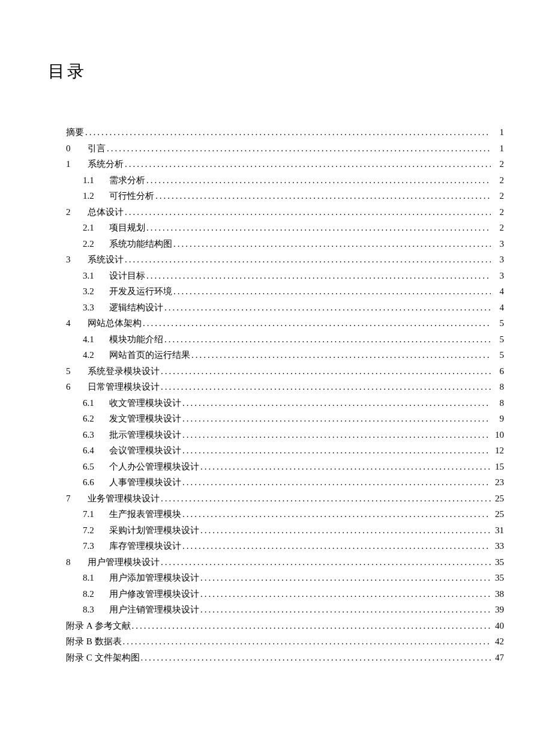 The width and height of the screenshot is (552, 756). What do you see at coordinates (96, 228) in the screenshot?
I see `toc-entry-number: 2.1` at bounding box center [96, 228].